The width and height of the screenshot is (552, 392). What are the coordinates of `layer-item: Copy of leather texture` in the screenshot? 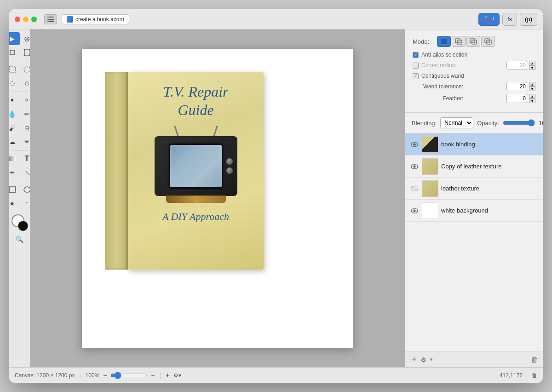 It's located at (474, 167).